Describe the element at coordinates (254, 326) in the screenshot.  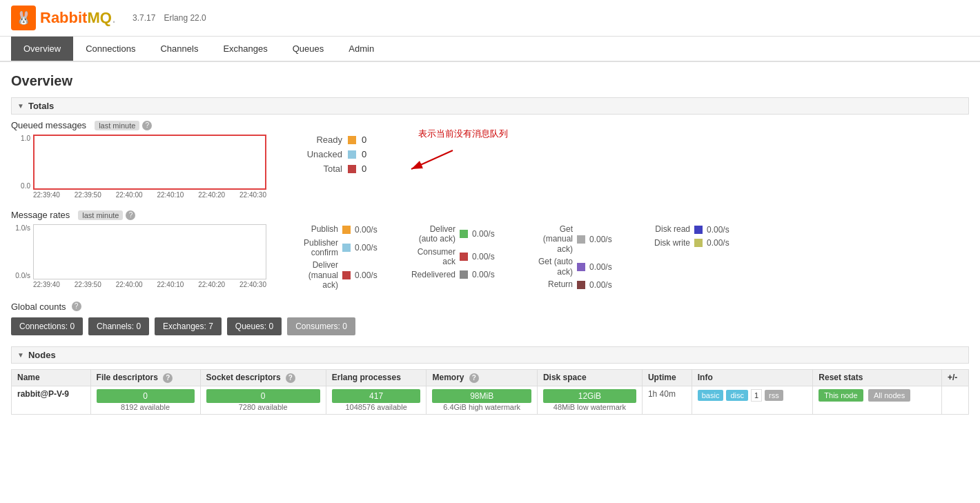
I see `queues-count-btn: Queues: 0` at that location.